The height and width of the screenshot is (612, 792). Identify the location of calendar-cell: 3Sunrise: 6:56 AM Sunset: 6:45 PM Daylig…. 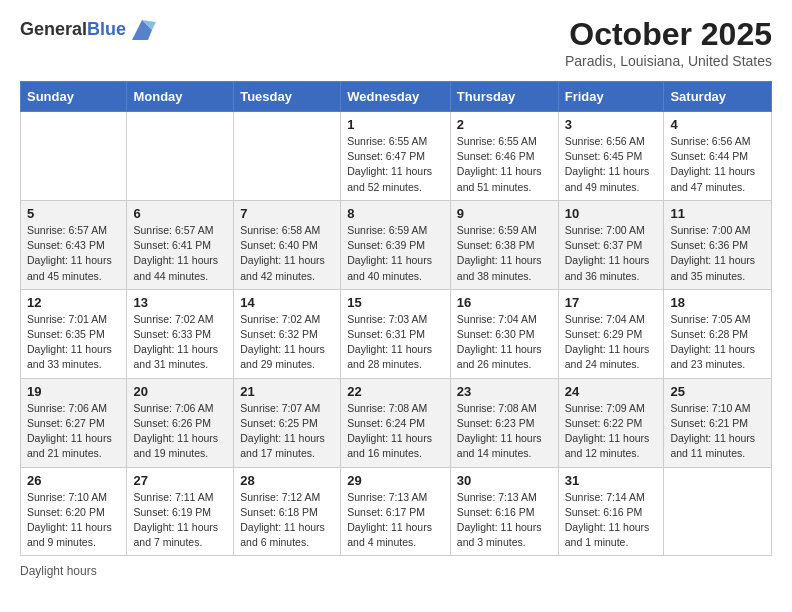
(611, 156).